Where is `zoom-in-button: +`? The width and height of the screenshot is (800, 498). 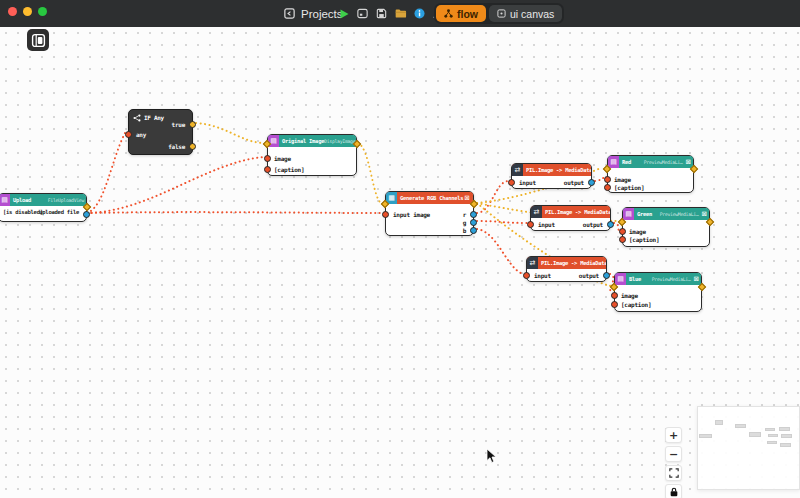 zoom-in-button: + is located at coordinates (674, 435).